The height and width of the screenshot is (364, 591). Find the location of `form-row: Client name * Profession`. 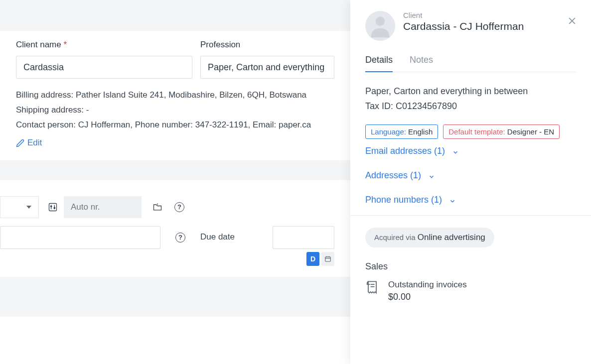

form-row: Client name * Profession is located at coordinates (175, 59).